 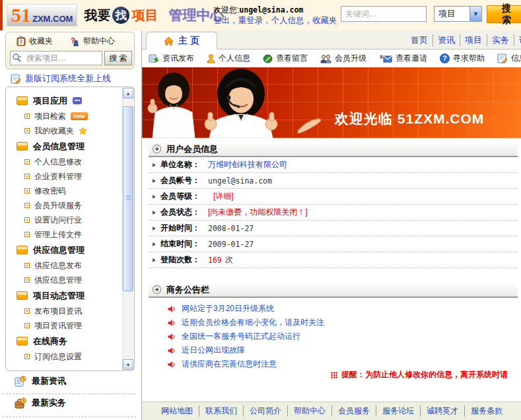 I want to click on scroll-down-icon: ▼, so click(x=128, y=365).